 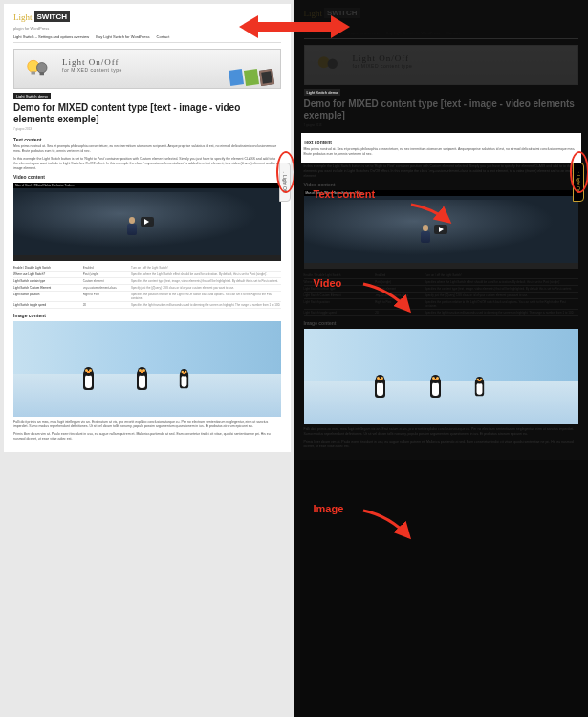 I want to click on post-date: 7 giugno 2013, so click(x=147, y=129).